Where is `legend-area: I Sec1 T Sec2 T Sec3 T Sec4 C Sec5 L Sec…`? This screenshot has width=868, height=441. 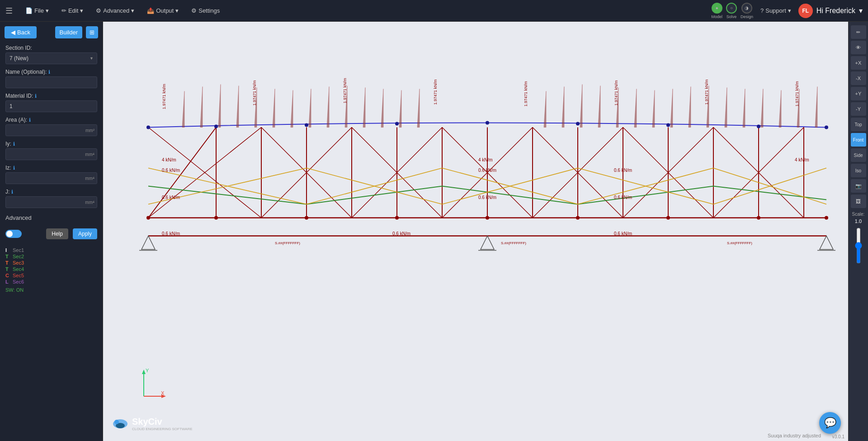
legend-area: I Sec1 T Sec2 T Sec3 T Sec4 C Sec5 L Sec… is located at coordinates (52, 342).